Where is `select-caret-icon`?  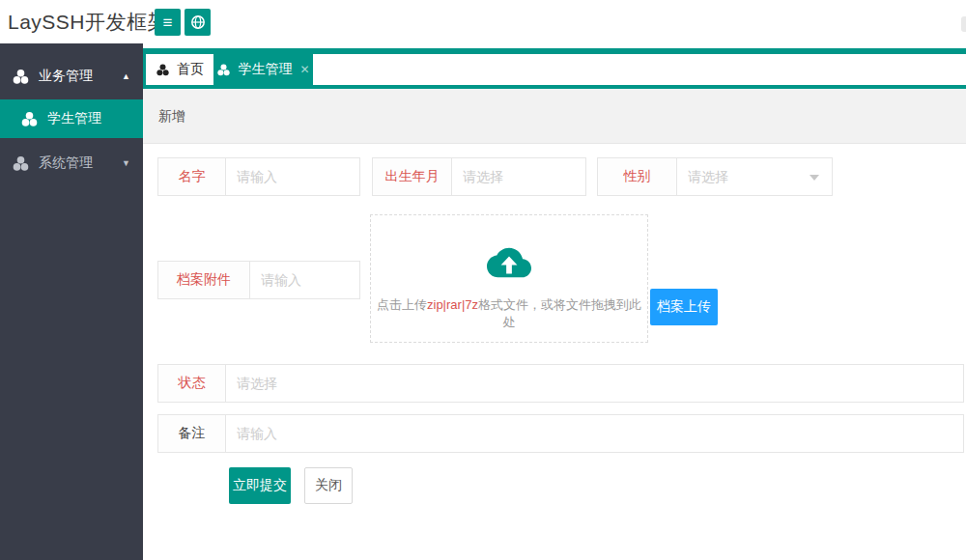 select-caret-icon is located at coordinates (814, 178).